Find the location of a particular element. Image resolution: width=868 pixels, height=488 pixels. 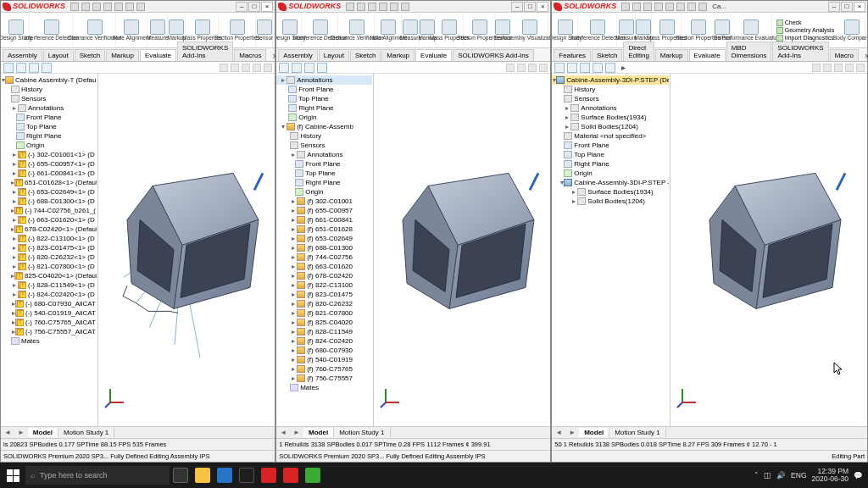

tree-part: (f) 744-C02756 is located at coordinates (330, 258).